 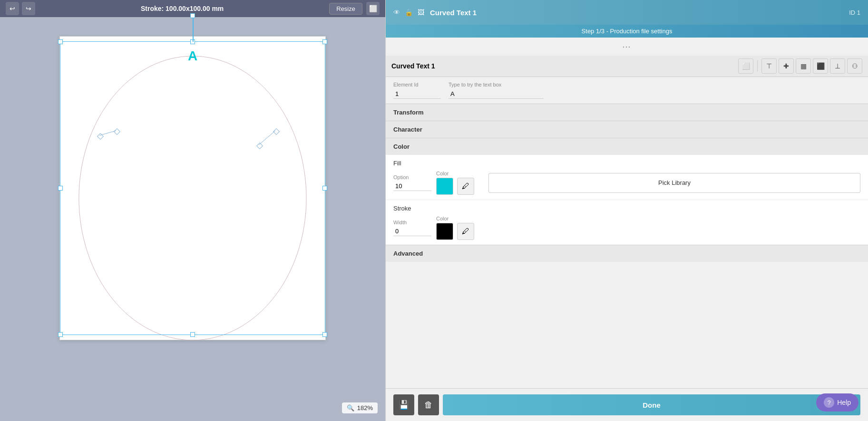 What do you see at coordinates (429, 405) in the screenshot?
I see `delete-icon: 🗑` at bounding box center [429, 405].